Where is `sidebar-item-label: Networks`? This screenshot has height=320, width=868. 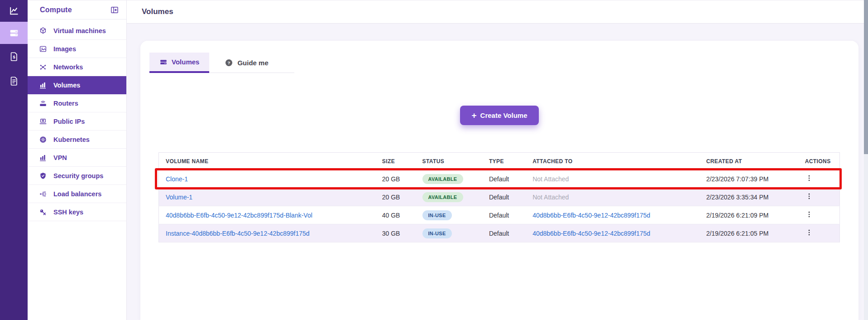
sidebar-item-label: Networks is located at coordinates (68, 67).